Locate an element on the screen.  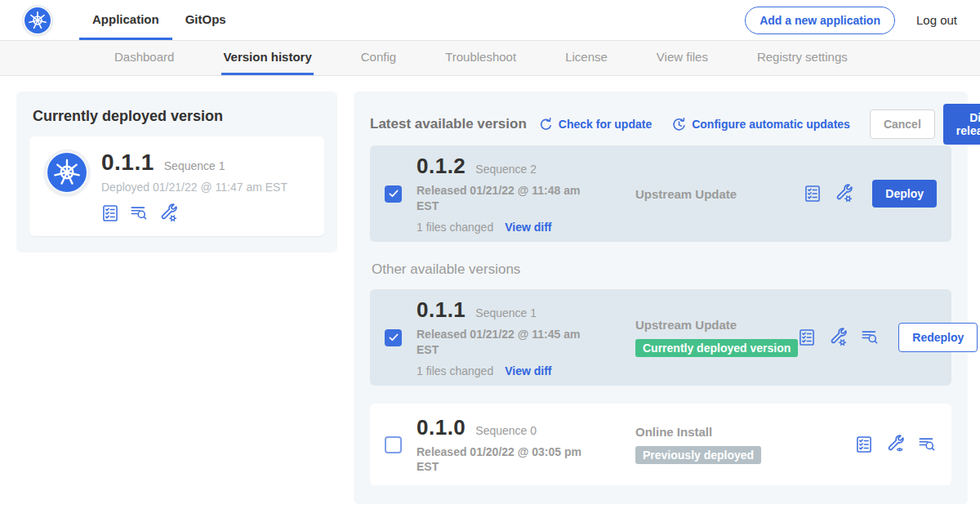
subnav-version-history: Version history is located at coordinates (267, 58).